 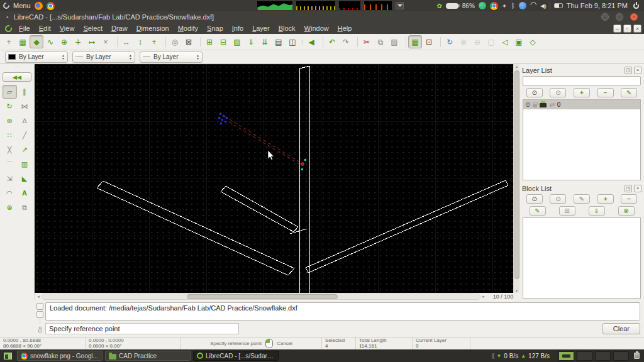 I want to click on tool-rotate-two: ⊛, so click(x=10, y=121).